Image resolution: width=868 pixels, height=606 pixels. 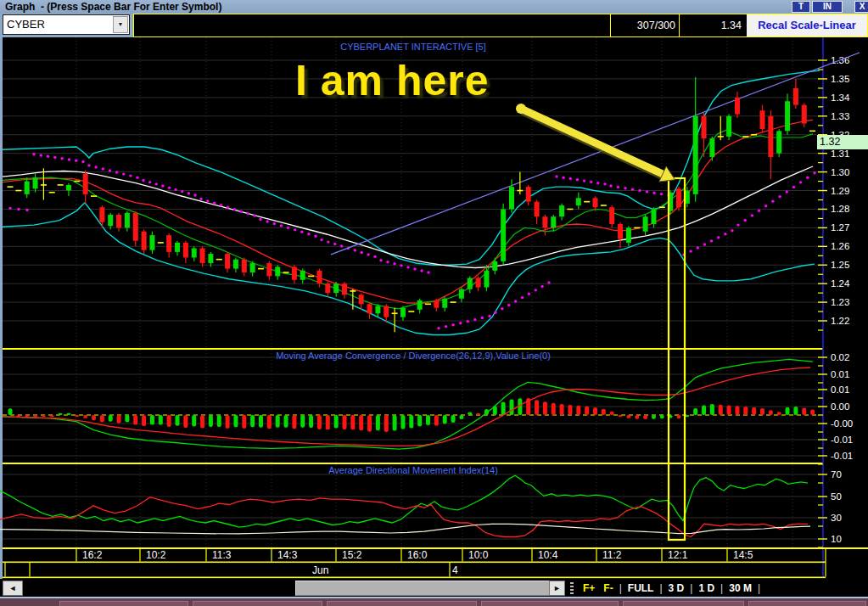 I want to click on time-tick-label: 10:0, so click(x=484, y=555).